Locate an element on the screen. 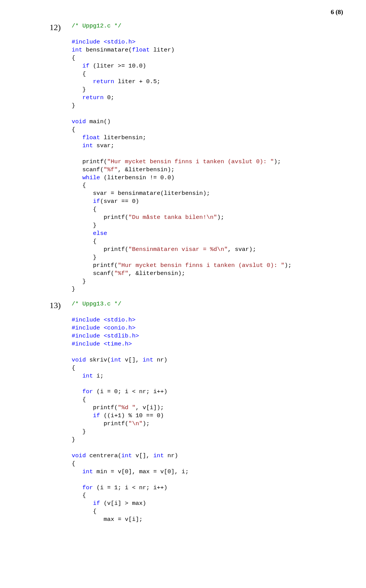  code: min = v[0], max = v[0], i; is located at coordinates (141, 472).